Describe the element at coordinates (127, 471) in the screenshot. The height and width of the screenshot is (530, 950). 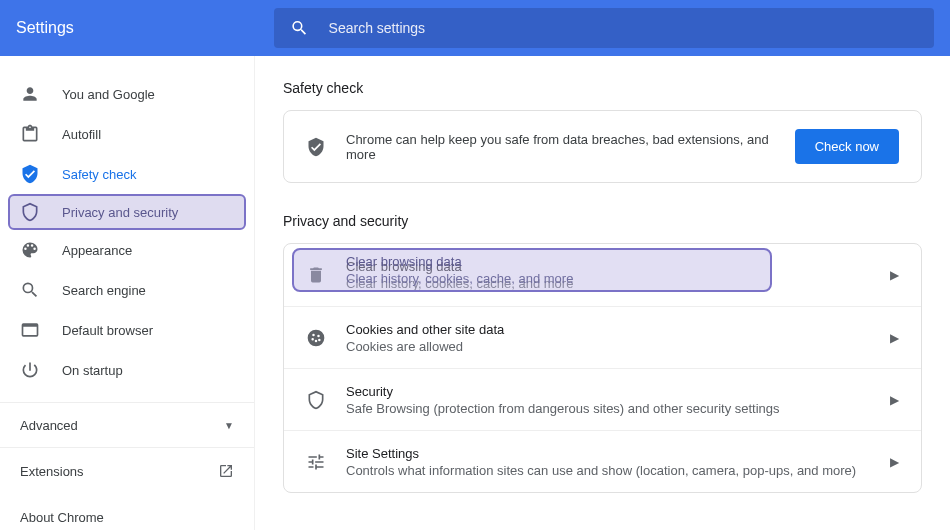
I see `sidebar-extensions: Extensions` at that location.